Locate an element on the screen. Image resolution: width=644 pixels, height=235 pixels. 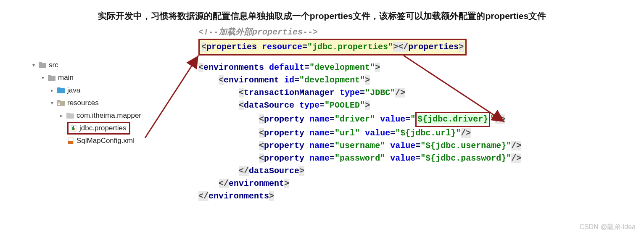
tree-row-src: ▾ src is located at coordinates (86, 65).